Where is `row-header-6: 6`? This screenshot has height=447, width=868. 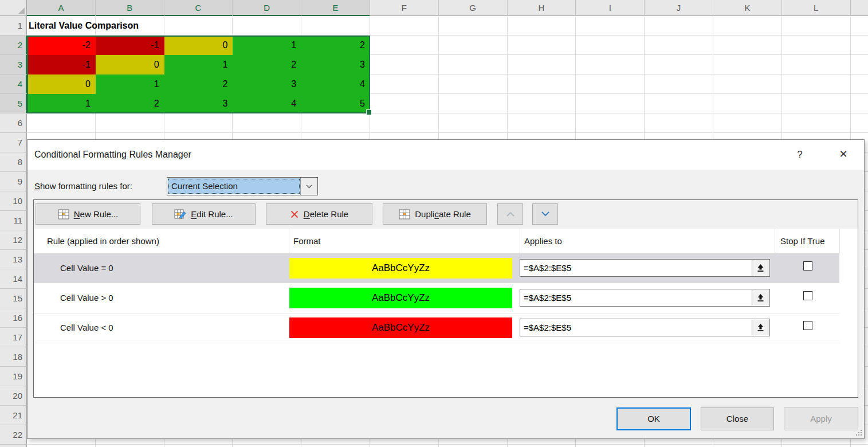
row-header-6: 6 is located at coordinates (14, 123).